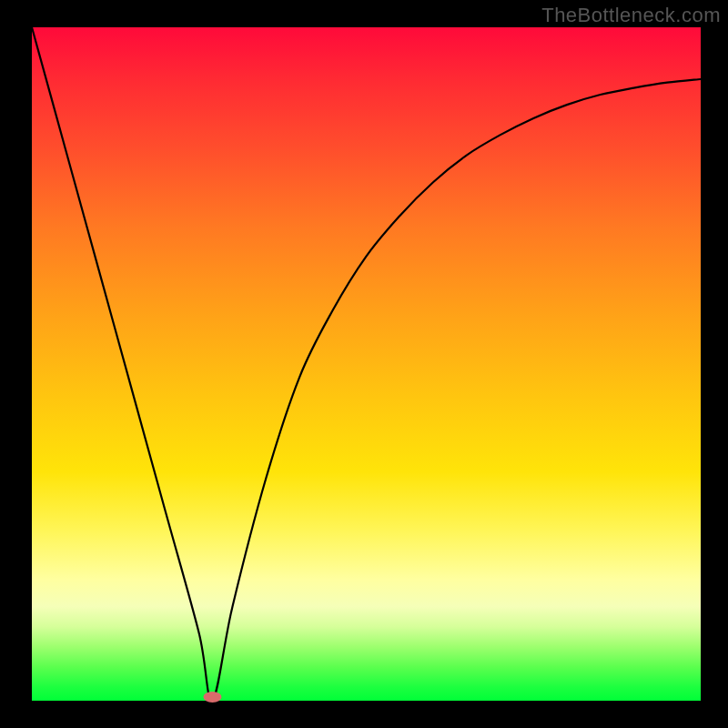 Image resolution: width=728 pixels, height=728 pixels. What do you see at coordinates (212, 697) in the screenshot?
I see `minimum-marker` at bounding box center [212, 697].